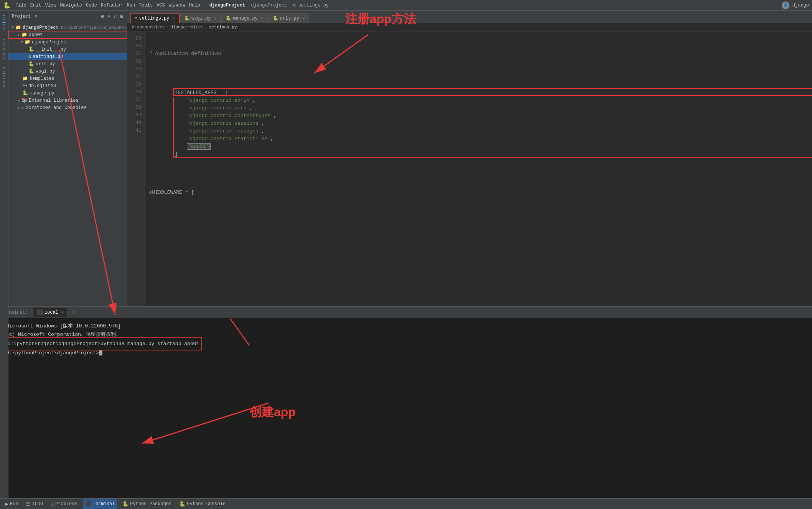 This screenshot has height=509, width=812. I want to click on menu-navigate: Navigate, so click(71, 5).